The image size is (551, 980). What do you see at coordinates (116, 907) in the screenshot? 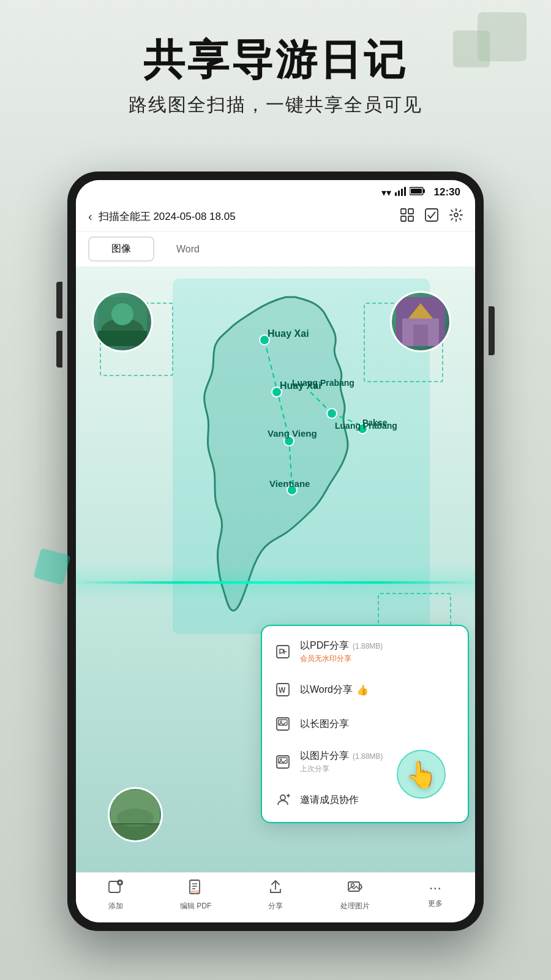
I see `nav-add-label: 添加` at bounding box center [116, 907].